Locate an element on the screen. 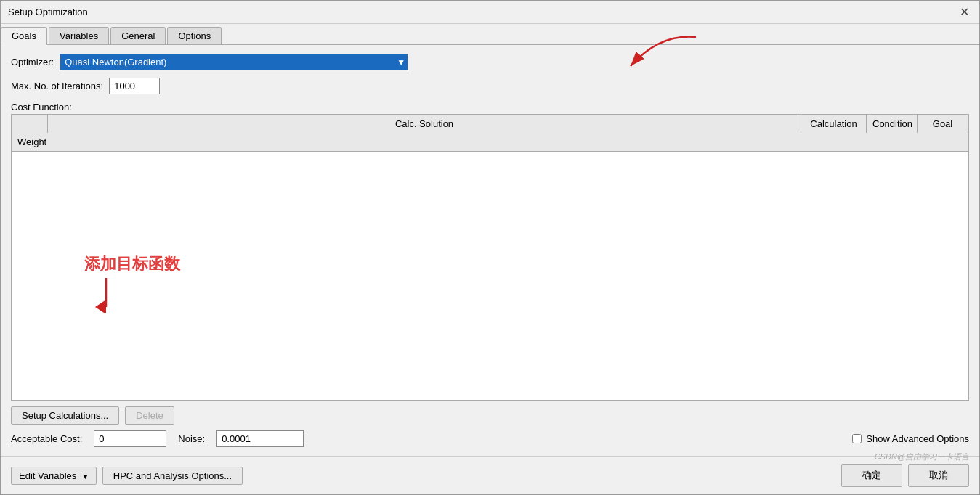 This screenshot has width=980, height=495. acceptable-cost-label: Acceptable Cost: is located at coordinates (46, 438).